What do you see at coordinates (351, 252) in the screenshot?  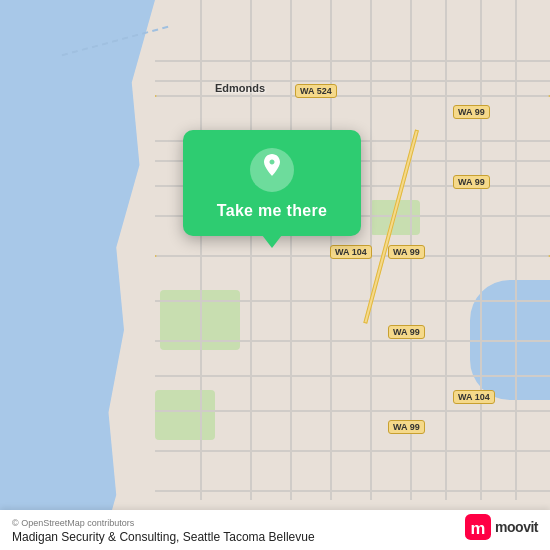 I see `label-wa104: WA 104` at bounding box center [351, 252].